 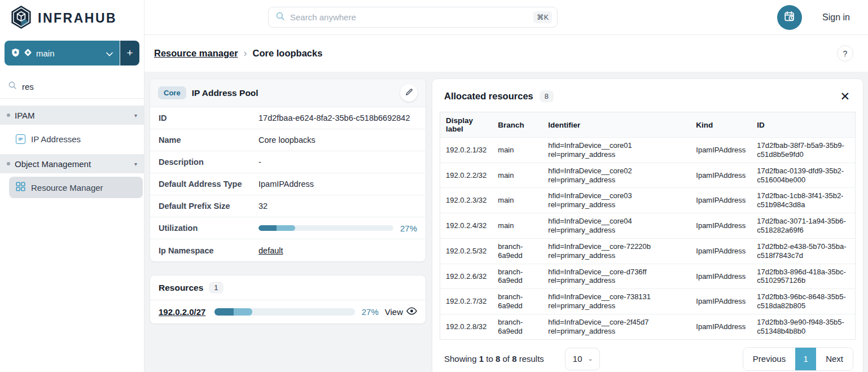 I want to click on chevron-right-icon: ›, so click(x=246, y=53).